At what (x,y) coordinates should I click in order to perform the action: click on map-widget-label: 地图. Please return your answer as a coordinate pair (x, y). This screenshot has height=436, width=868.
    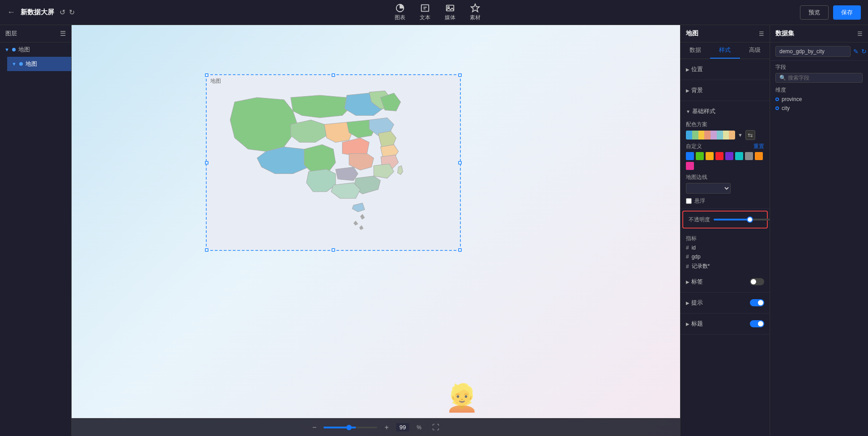
    Looking at the image, I should click on (216, 81).